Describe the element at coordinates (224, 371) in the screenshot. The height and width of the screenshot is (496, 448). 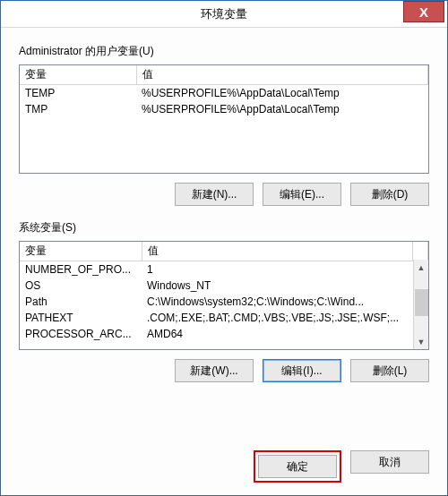
I see `sys-buttons-row: 新建(W)... 编辑(I)... 删除(L)` at that location.